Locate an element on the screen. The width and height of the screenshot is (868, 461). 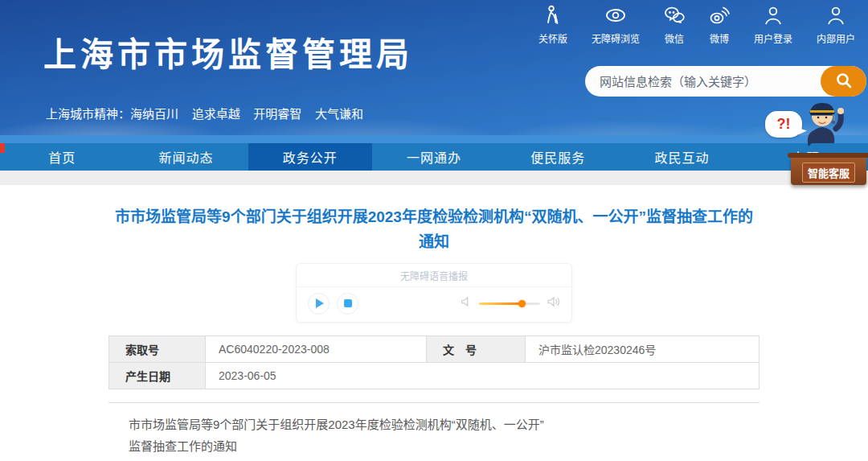
accessibility-eye-icon is located at coordinates (616, 18).